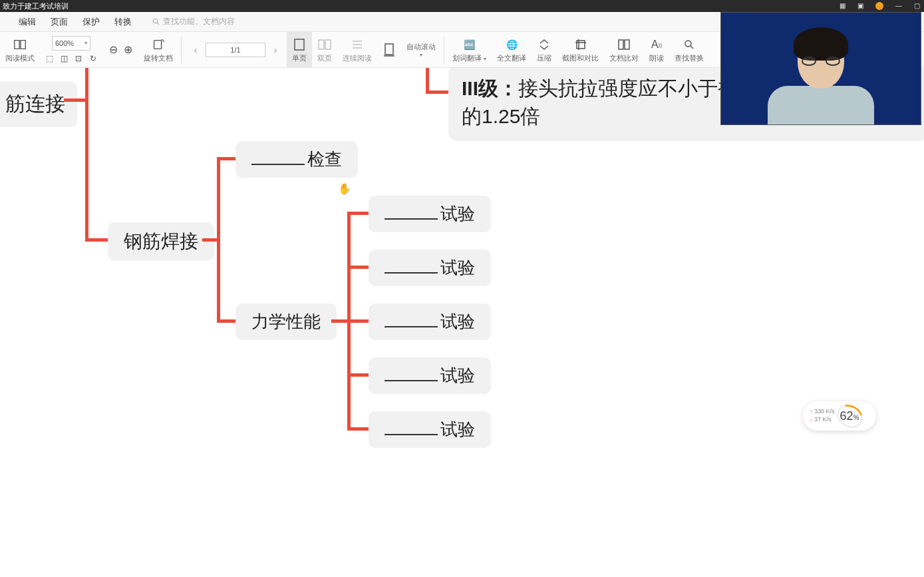  What do you see at coordinates (850, 417) in the screenshot?
I see `usage-percent: 62%` at bounding box center [850, 417].